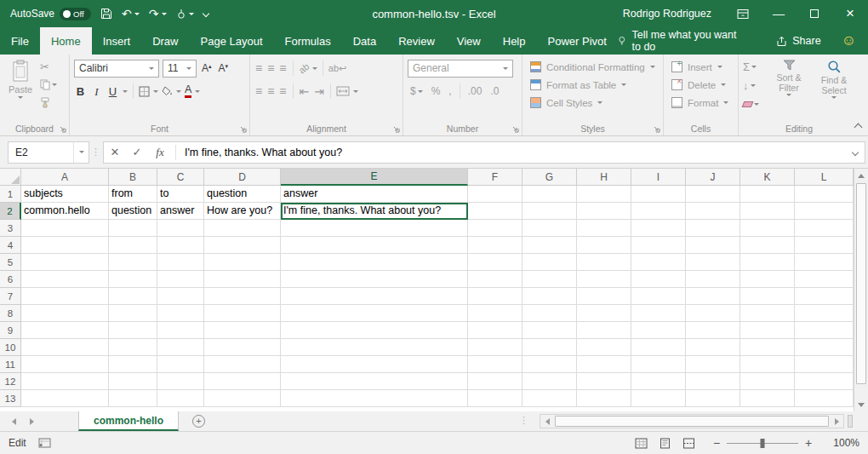  I want to click on ribbon-display-options-button, so click(743, 14).